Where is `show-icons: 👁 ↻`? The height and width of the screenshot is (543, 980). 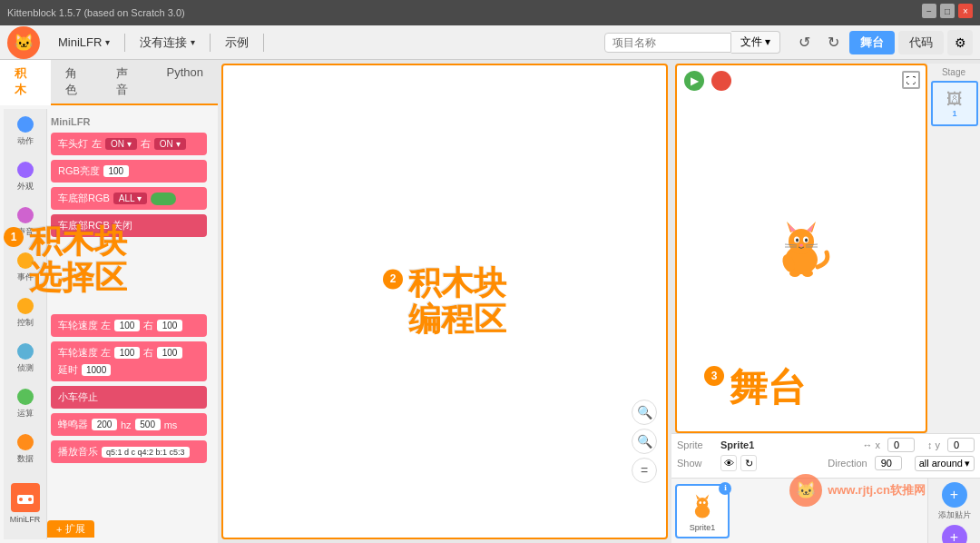
show-icons: 👁 ↻ is located at coordinates (739, 463).